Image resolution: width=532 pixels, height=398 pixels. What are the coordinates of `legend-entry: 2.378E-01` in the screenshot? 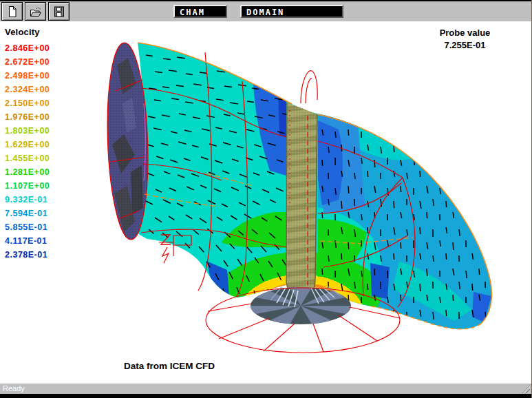 It's located at (43, 255).